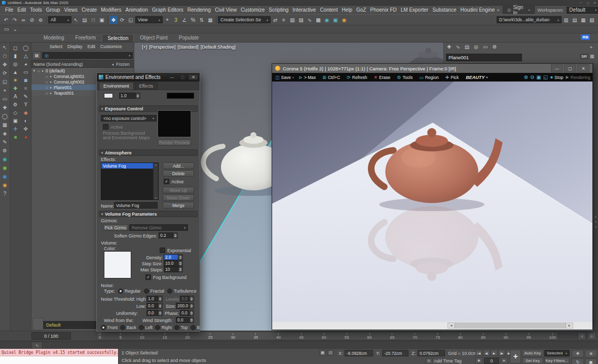 This screenshot has width=598, height=364. What do you see at coordinates (5, 159) in the screenshot?
I see `left-tool-icon: ◉` at bounding box center [5, 159].